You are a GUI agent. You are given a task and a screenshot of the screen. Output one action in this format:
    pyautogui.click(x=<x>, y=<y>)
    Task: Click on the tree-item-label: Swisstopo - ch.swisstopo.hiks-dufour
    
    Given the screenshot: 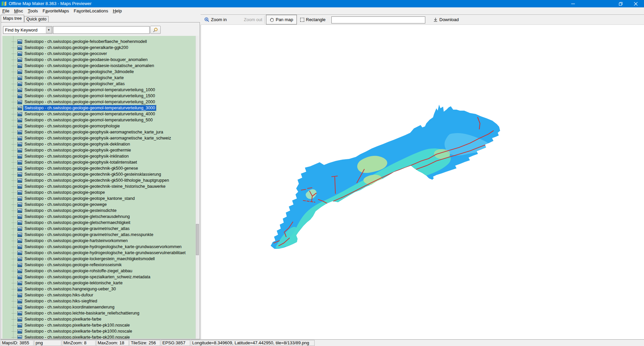 What is the action you would take?
    pyautogui.click(x=59, y=295)
    